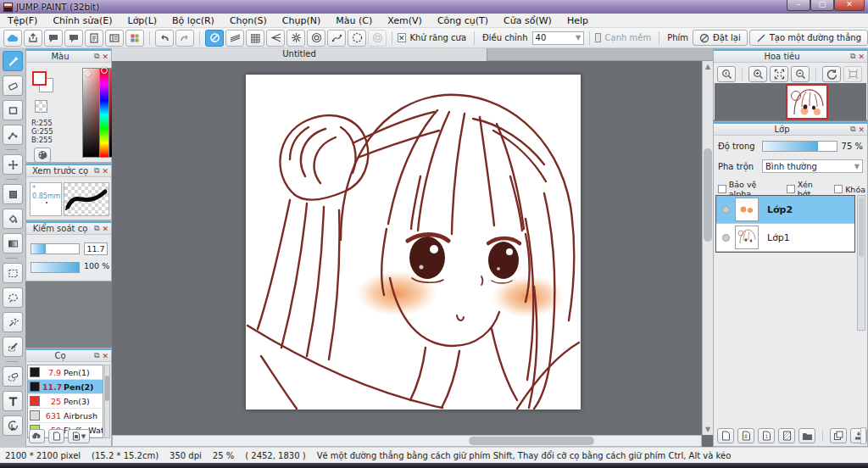  Describe the element at coordinates (405, 20) in the screenshot. I see `menu-view: Xem(V)` at that location.